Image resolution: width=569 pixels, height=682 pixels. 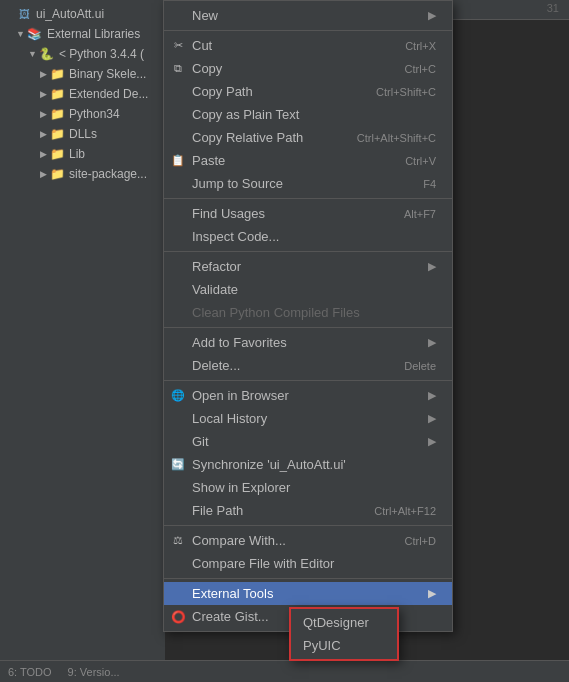 I want to click on menu-item-local-history: Local History ▶, so click(x=308, y=418).